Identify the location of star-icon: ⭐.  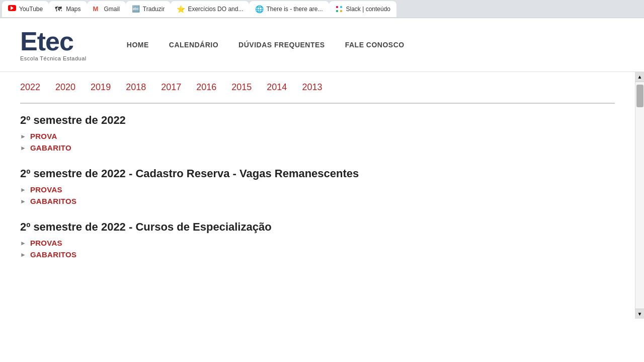
(181, 9).